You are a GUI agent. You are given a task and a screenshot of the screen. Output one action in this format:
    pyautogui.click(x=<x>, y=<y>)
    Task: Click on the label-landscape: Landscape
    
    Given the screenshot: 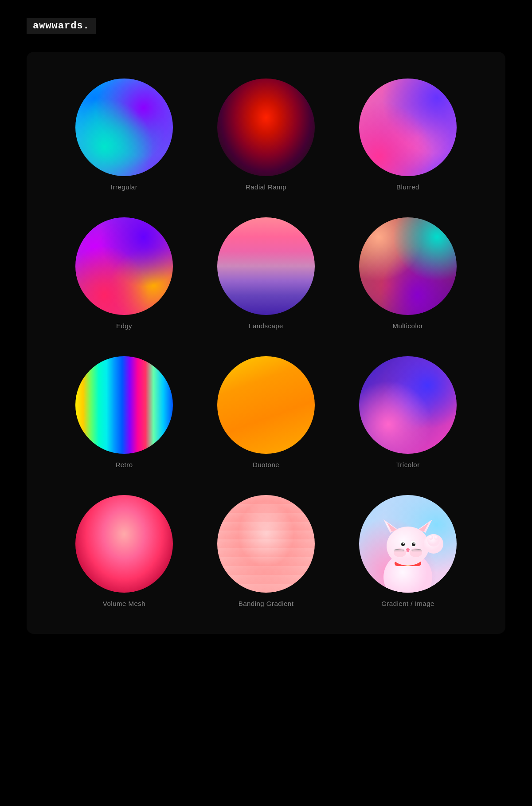 What is the action you would take?
    pyautogui.click(x=266, y=326)
    